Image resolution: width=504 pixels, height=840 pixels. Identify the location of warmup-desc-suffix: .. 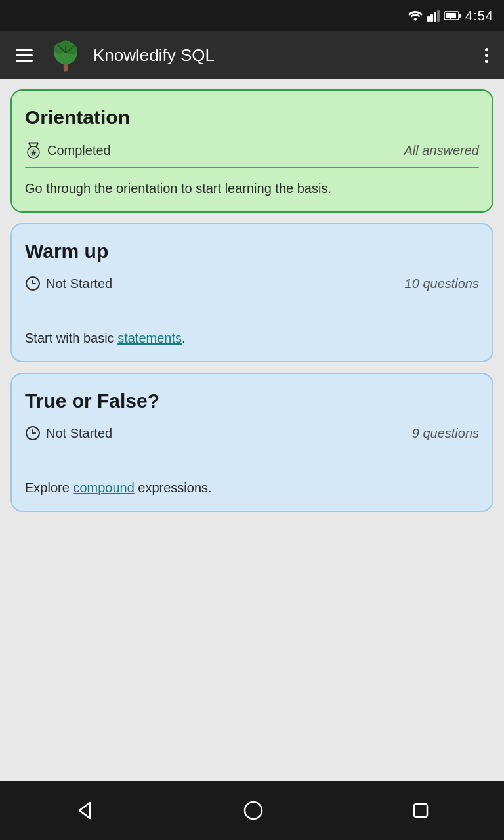
(184, 338).